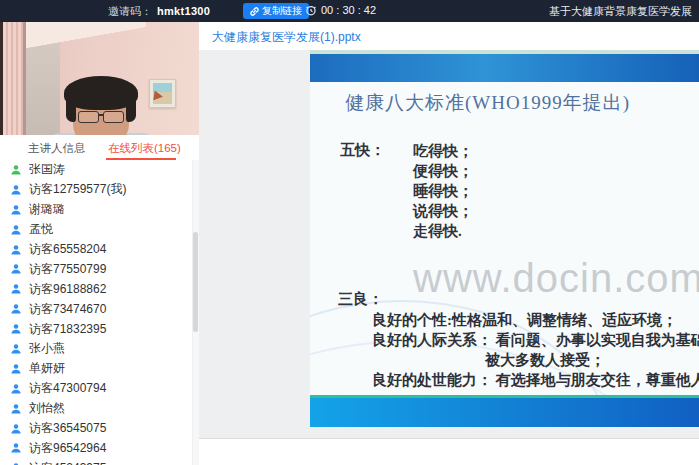 The height and width of the screenshot is (465, 699). Describe the element at coordinates (96, 369) in the screenshot. I see `list-item: 单妍妍` at that location.